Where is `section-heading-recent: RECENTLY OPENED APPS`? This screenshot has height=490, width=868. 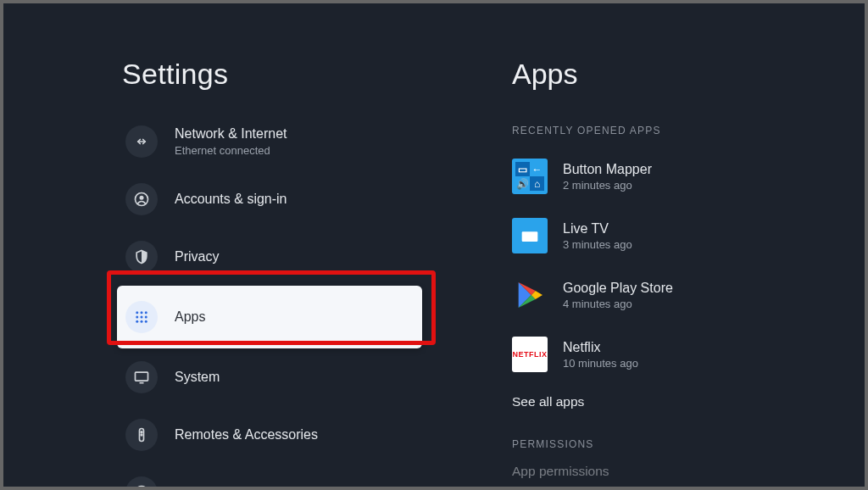
section-heading-recent: RECENTLY OPENED APPS is located at coordinates (688, 131).